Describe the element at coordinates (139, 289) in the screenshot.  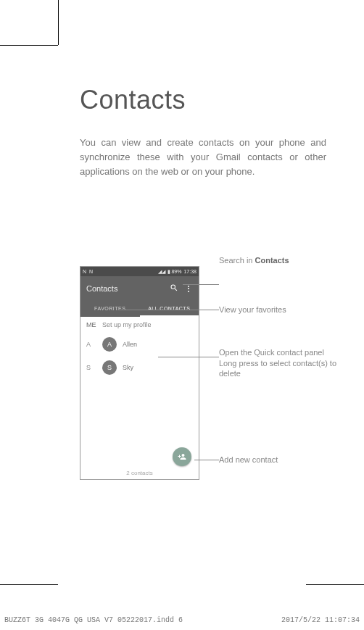
I see `app-bar: Contacts` at that location.